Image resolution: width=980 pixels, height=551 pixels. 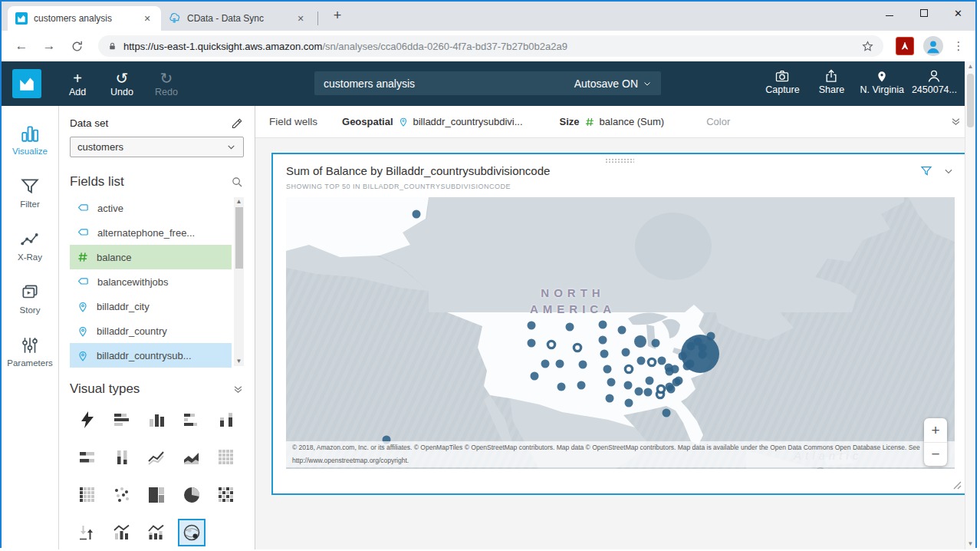 What do you see at coordinates (959, 13) in the screenshot?
I see `window-close-button: ✕` at bounding box center [959, 13].